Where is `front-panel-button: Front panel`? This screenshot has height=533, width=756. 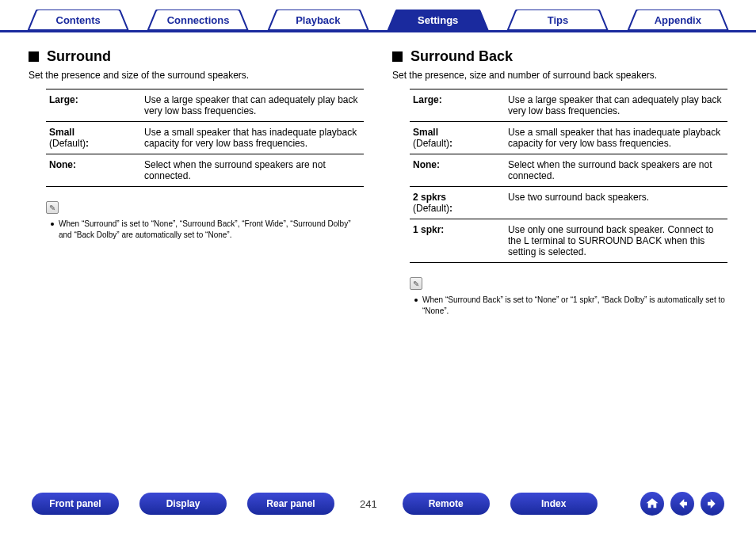 front-panel-button: Front panel is located at coordinates (75, 504).